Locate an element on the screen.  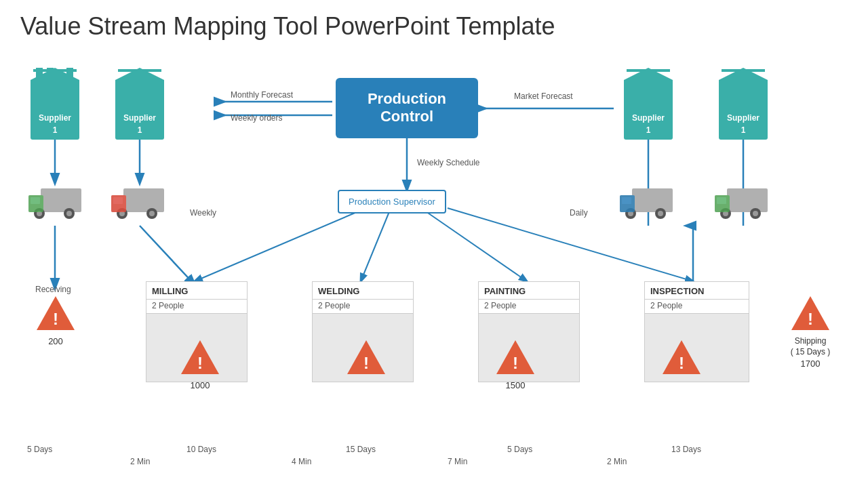
timeline-5days: 5 Days is located at coordinates (39, 449).